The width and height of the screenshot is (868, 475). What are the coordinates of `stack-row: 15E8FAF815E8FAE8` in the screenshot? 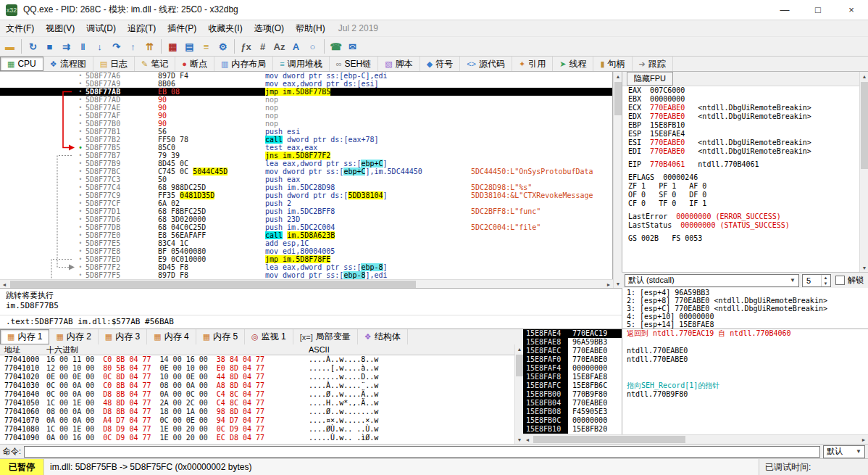 It's located at (572, 377).